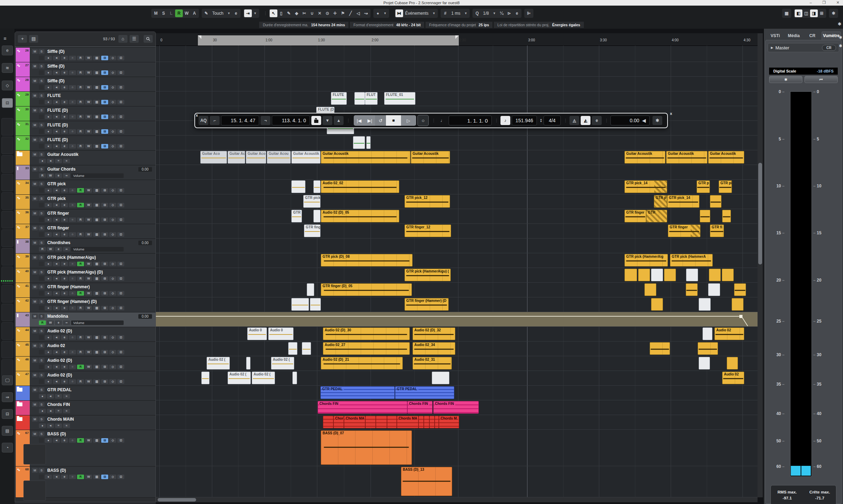 The image size is (843, 504). What do you see at coordinates (657, 216) in the screenshot?
I see `event-clip: GTR` at bounding box center [657, 216].